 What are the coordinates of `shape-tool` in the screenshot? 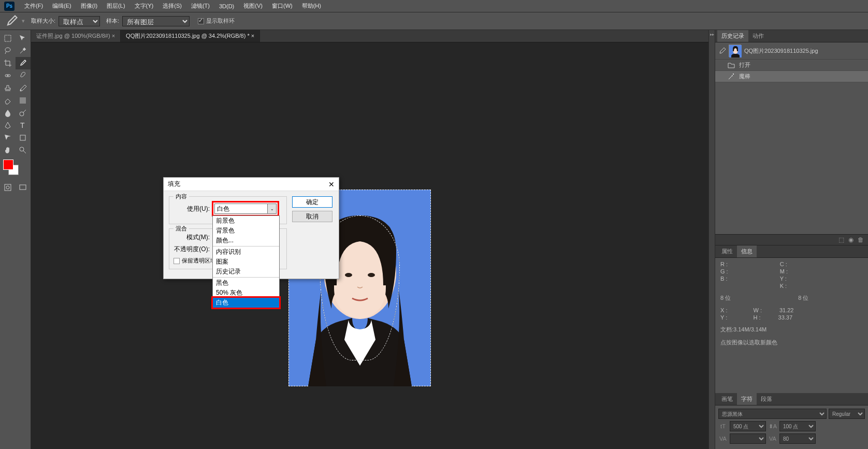 It's located at (23, 138).